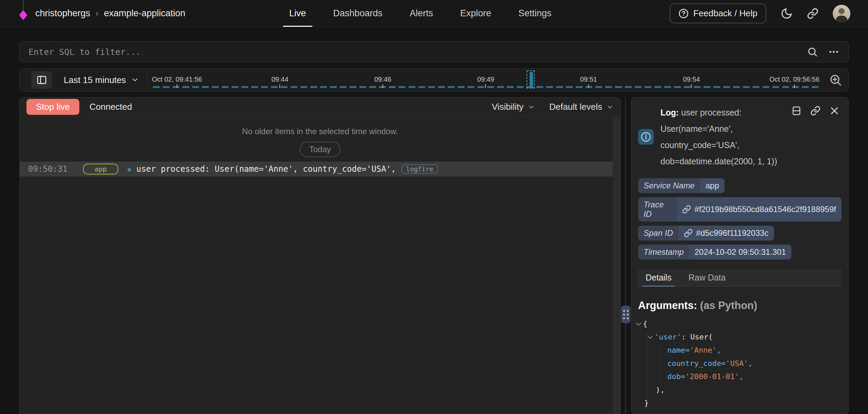 This screenshot has height=414, width=868. What do you see at coordinates (715, 252) in the screenshot?
I see `meta-chip-timestamp: Timestamp2024-10-02 09:50:31.301` at bounding box center [715, 252].